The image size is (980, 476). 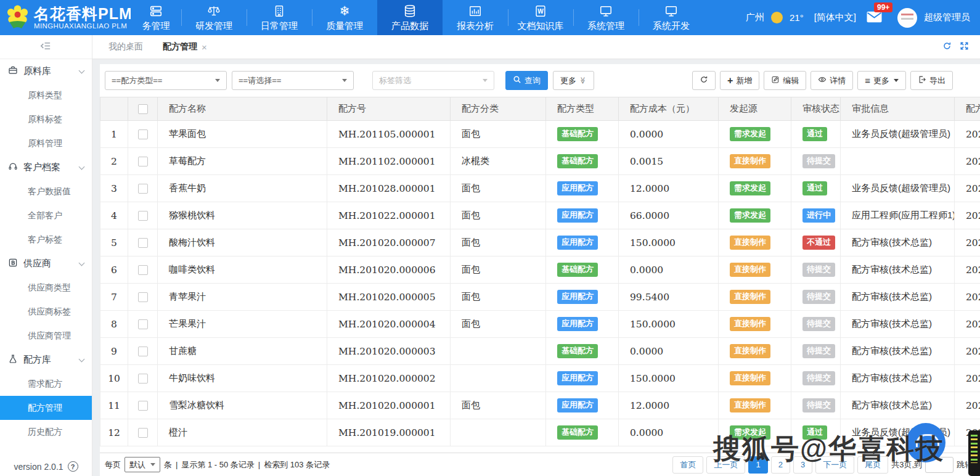 What do you see at coordinates (671, 17) in the screenshot?
I see `top-nav-item: 系统开发` at bounding box center [671, 17].